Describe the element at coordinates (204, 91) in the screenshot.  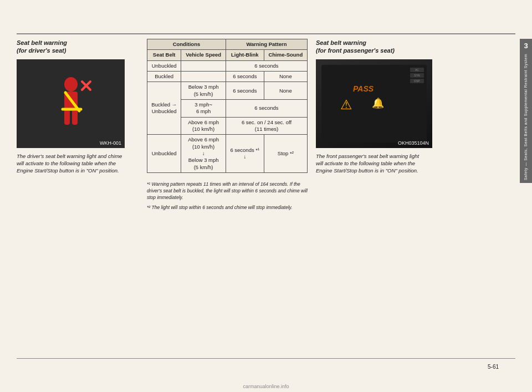
I see `cell-below3mph: Below 3 mph(5 km/h)` at that location.